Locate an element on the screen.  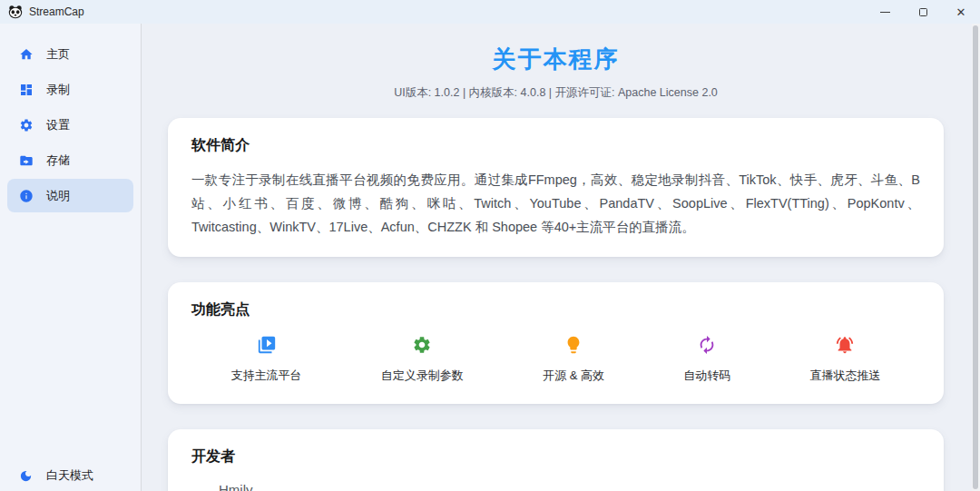
sidebar-item-label: 存储 is located at coordinates (58, 161).